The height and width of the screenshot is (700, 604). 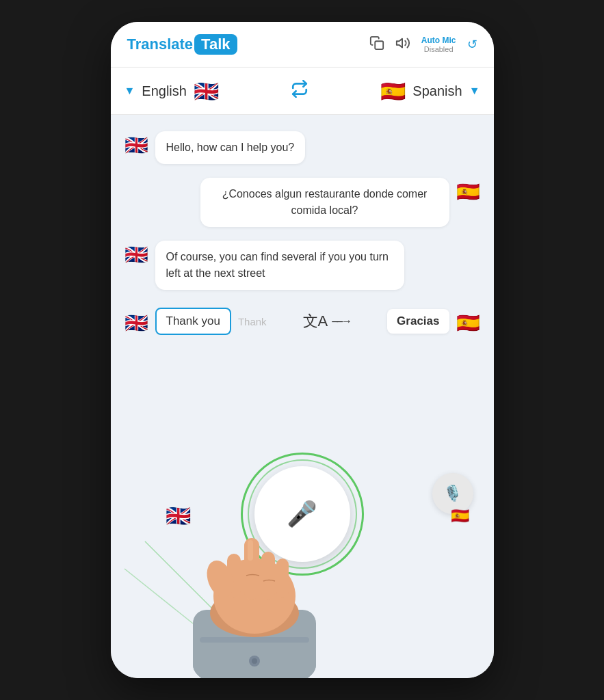 What do you see at coordinates (137, 254) in the screenshot?
I see `message-3-flag: 🇬🇧` at bounding box center [137, 254].